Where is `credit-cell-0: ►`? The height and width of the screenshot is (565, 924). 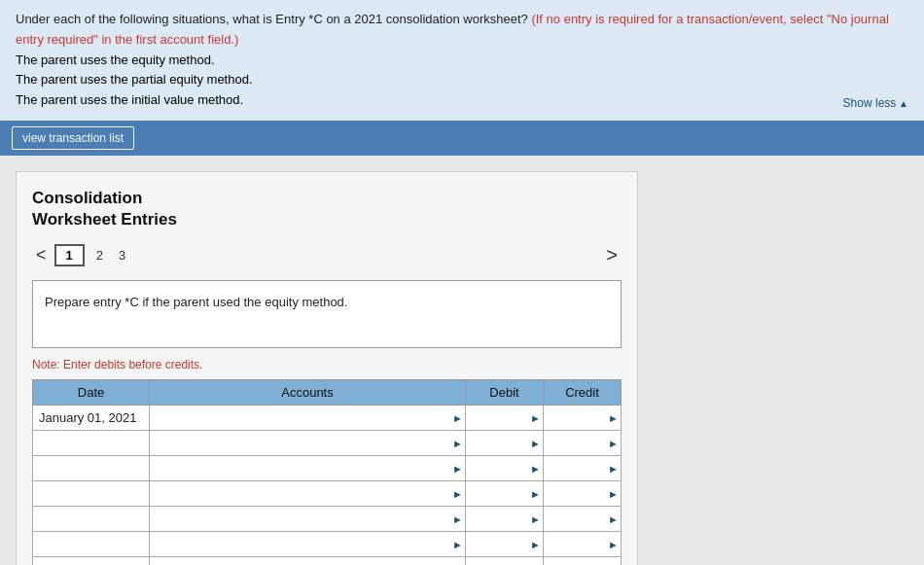 credit-cell-0: ► is located at coordinates (583, 418).